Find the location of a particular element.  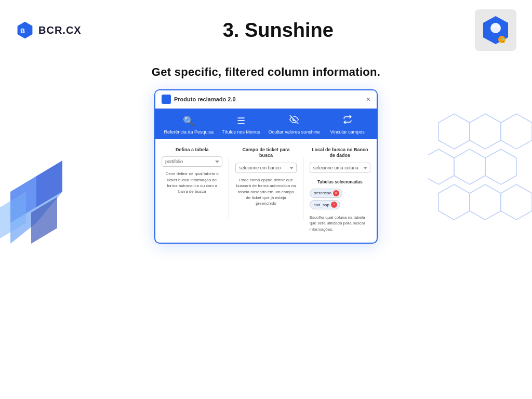

form-columns: Defina a tabela portifolio Deve definir … is located at coordinates (266, 190).